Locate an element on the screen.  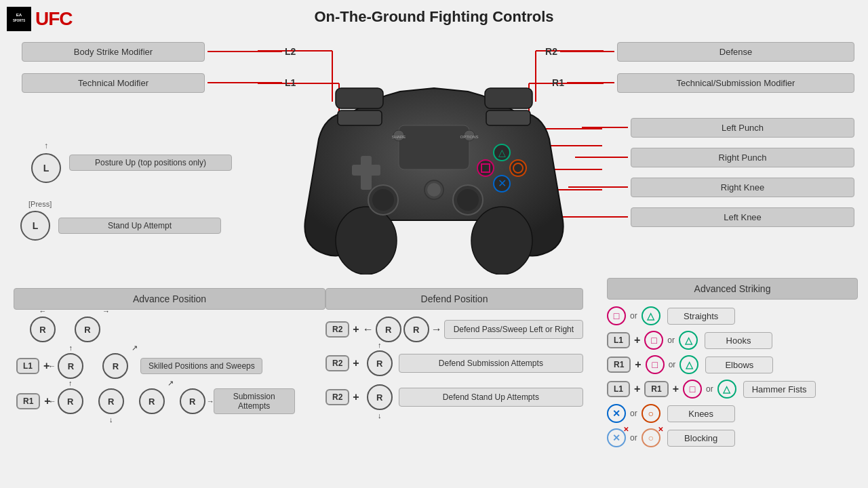
stand-up-label: Stand Up Attempt is located at coordinates (140, 226).